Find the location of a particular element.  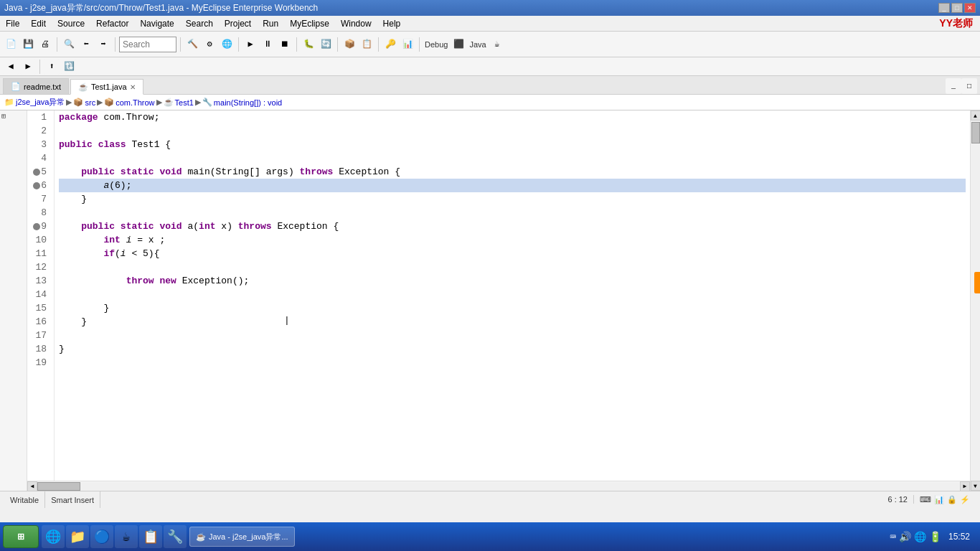

taskbar-icon-folder: 📁 is located at coordinates (77, 537).